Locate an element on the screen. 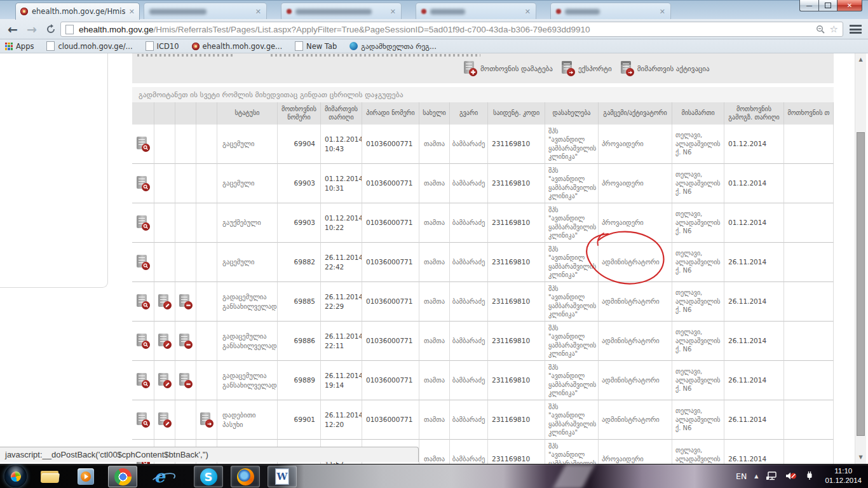  blurred-favicon-icon is located at coordinates (424, 11).